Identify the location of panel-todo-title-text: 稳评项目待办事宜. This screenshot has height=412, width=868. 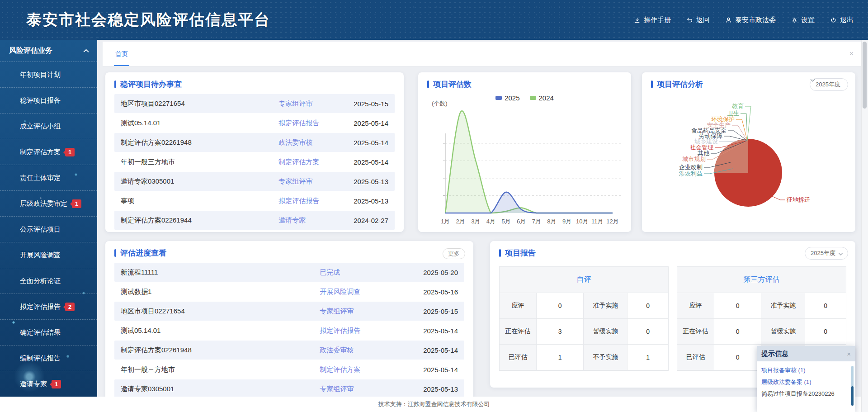
(151, 84).